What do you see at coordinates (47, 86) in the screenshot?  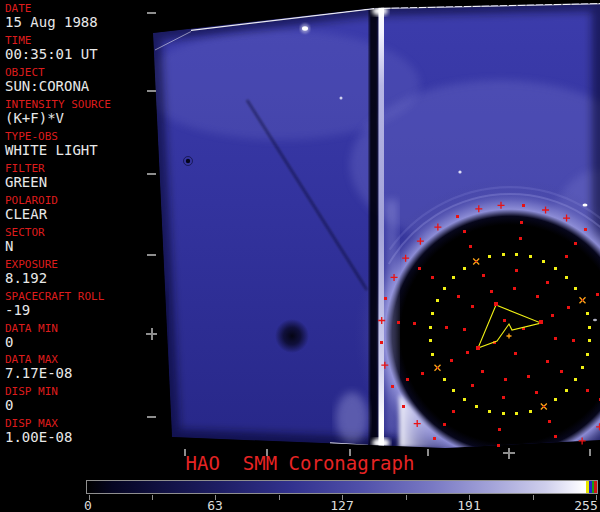 I see `field-value: SUN:CORONA` at bounding box center [47, 86].